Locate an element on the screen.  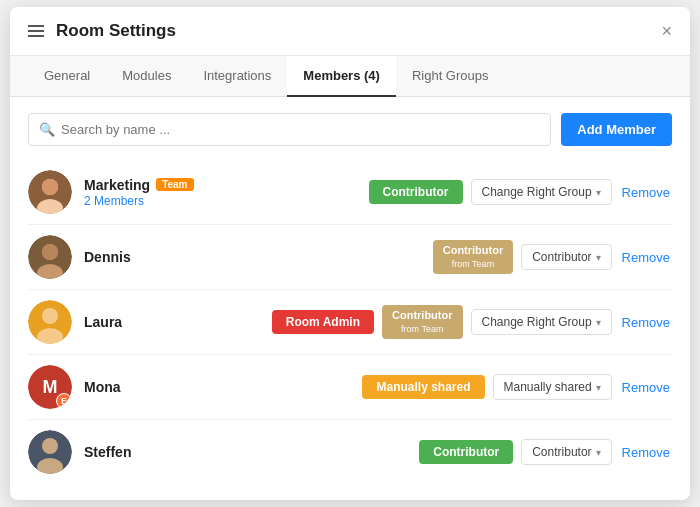
tab-general: General is located at coordinates (67, 76).